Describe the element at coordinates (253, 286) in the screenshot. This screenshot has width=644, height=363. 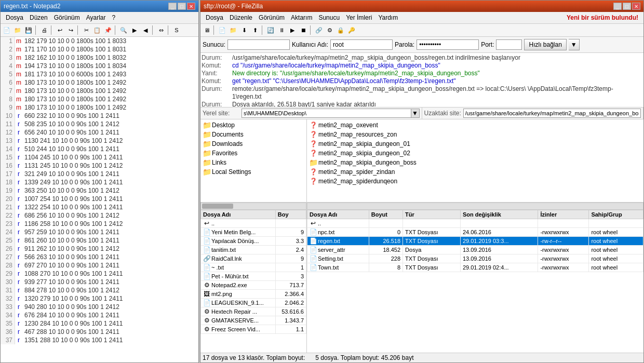
I see `local-file-row: ⚙Notepad2.exe 713.7` at that location.